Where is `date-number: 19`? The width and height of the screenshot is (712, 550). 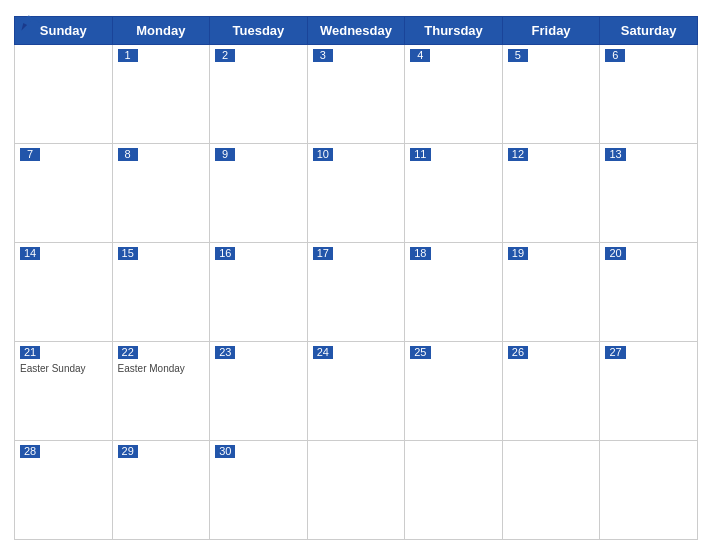 date-number: 19 is located at coordinates (518, 254).